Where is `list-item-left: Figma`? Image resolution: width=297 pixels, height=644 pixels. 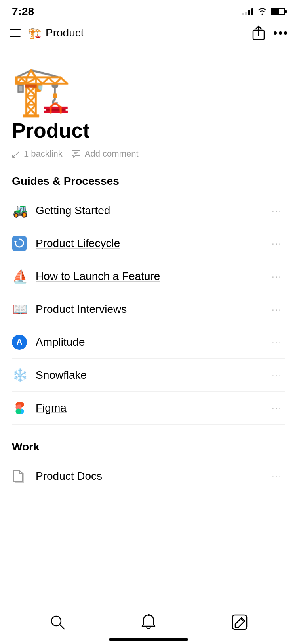 list-item-left: Figma is located at coordinates (39, 408).